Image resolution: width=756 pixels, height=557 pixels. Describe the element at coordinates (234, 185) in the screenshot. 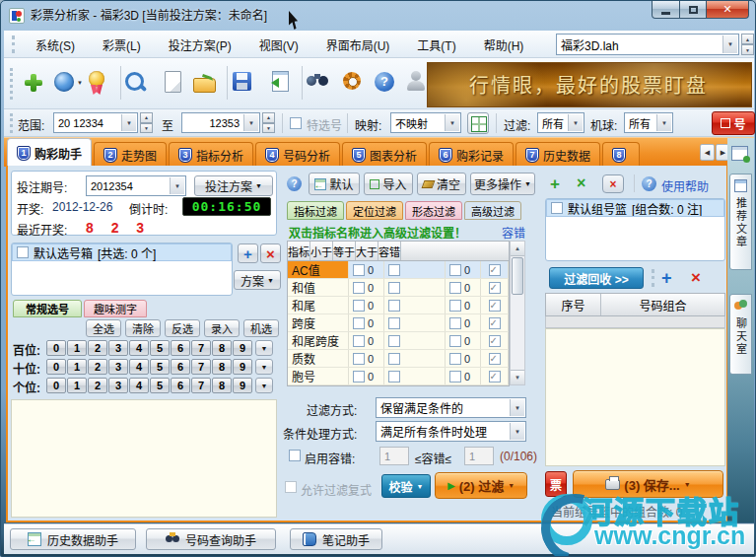

I see `bet-plan-button: 投注方案▼` at that location.